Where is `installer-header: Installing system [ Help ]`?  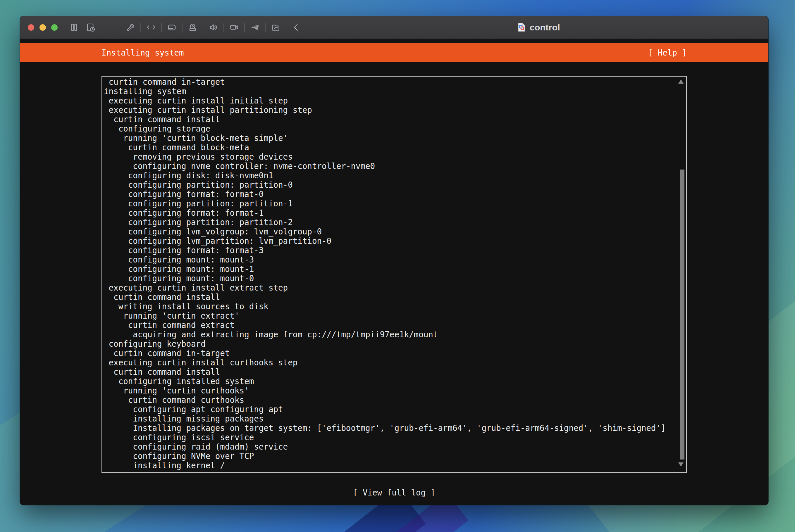 installer-header: Installing system [ Help ] is located at coordinates (394, 53).